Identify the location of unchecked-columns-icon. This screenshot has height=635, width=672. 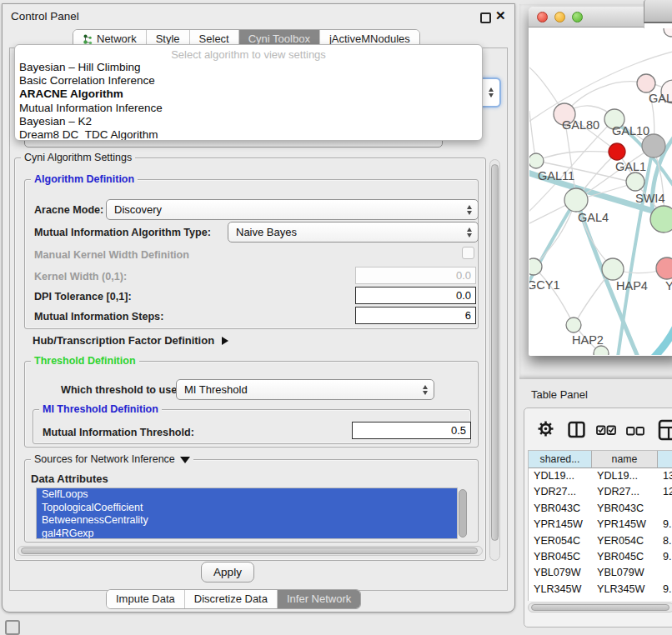
(635, 432).